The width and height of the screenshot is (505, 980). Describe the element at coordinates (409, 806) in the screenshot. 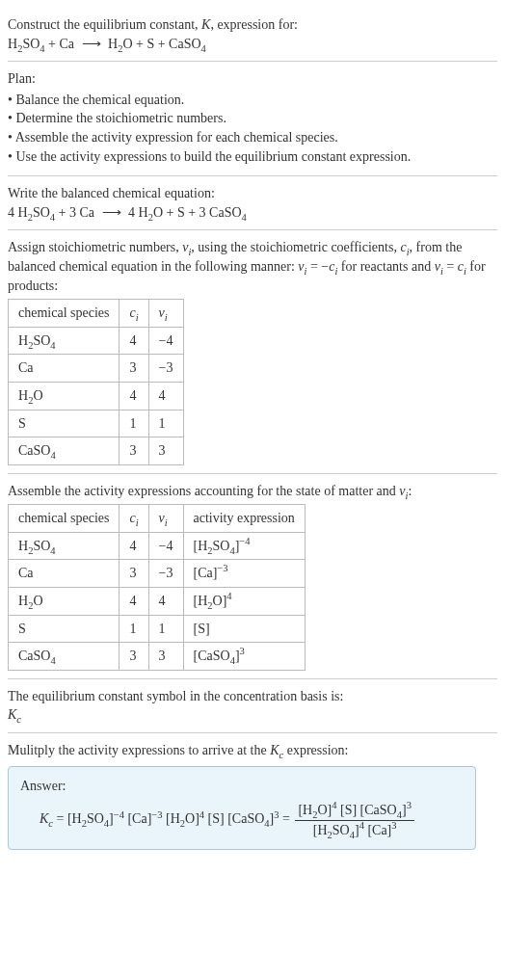

I see `sup: 3` at that location.